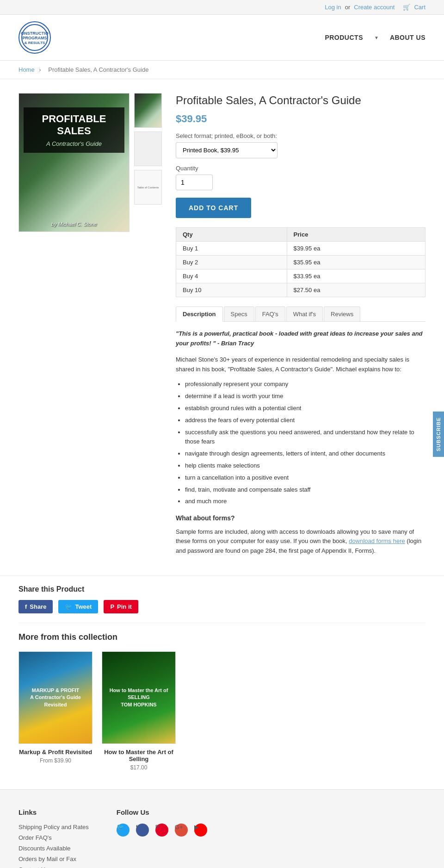  I want to click on tab-description: Description, so click(199, 314).